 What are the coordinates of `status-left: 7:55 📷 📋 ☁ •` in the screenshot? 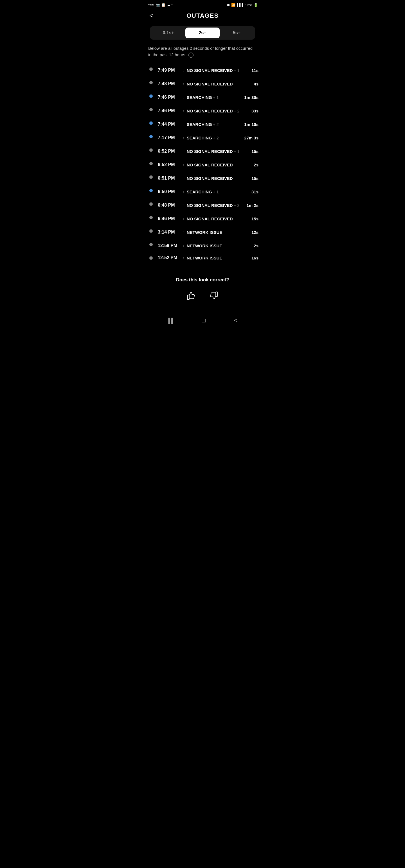 It's located at (160, 5).